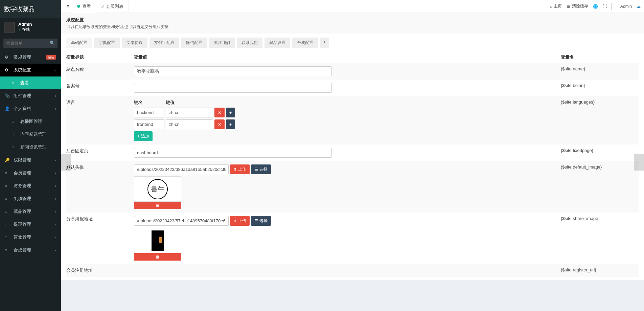 The width and height of the screenshot is (644, 311). What do you see at coordinates (149, 103) in the screenshot?
I see `kv-header-key: 键名` at bounding box center [149, 103].